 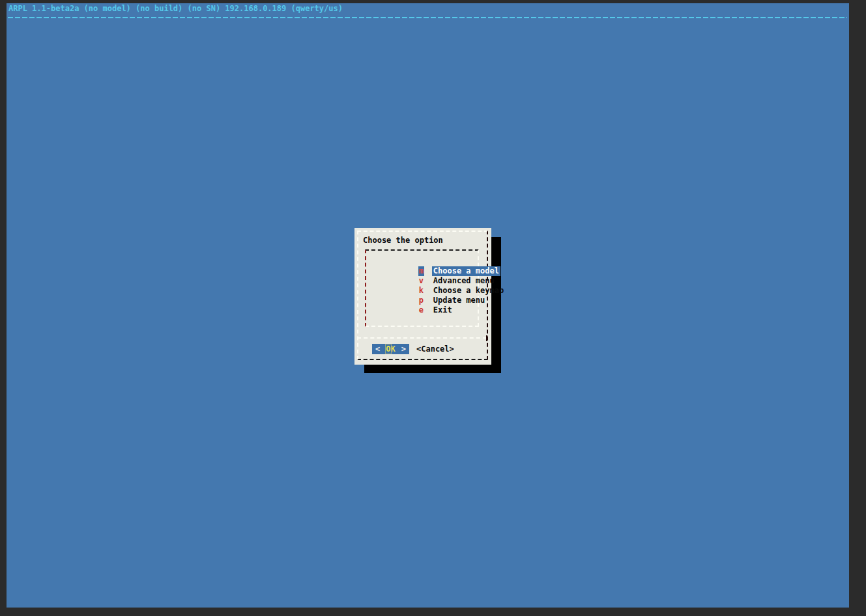 I want to click on cancel-button: <Cancel>, so click(x=435, y=349).